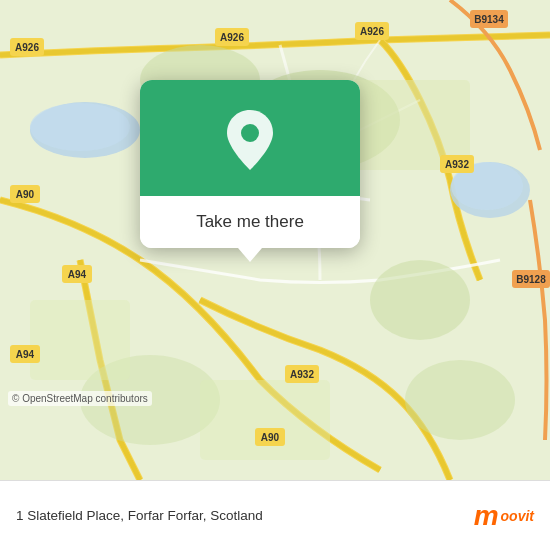 This screenshot has height=550, width=550. Describe the element at coordinates (140, 516) in the screenshot. I see `address-text: 1 Slatefield Place, Forfar Forfar, Scotl…` at that location.